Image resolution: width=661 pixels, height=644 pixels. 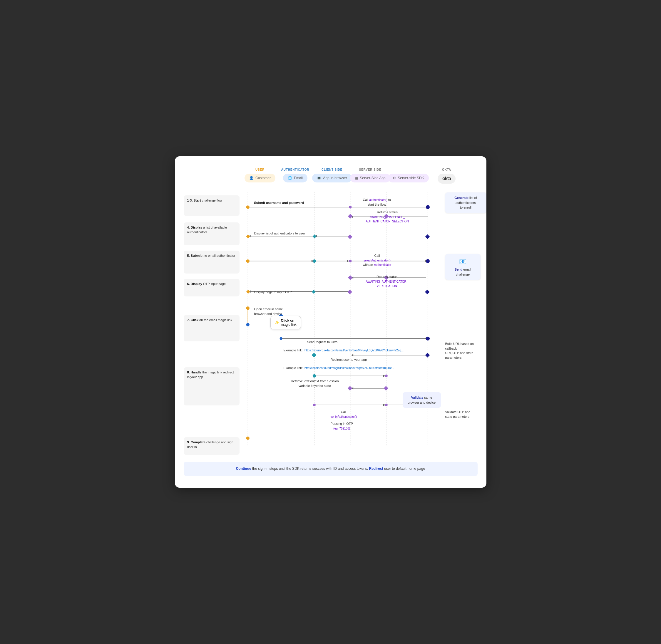 I want to click on anno-example2: Example link: http://localhost:8080/magi…, so click(x=339, y=368).